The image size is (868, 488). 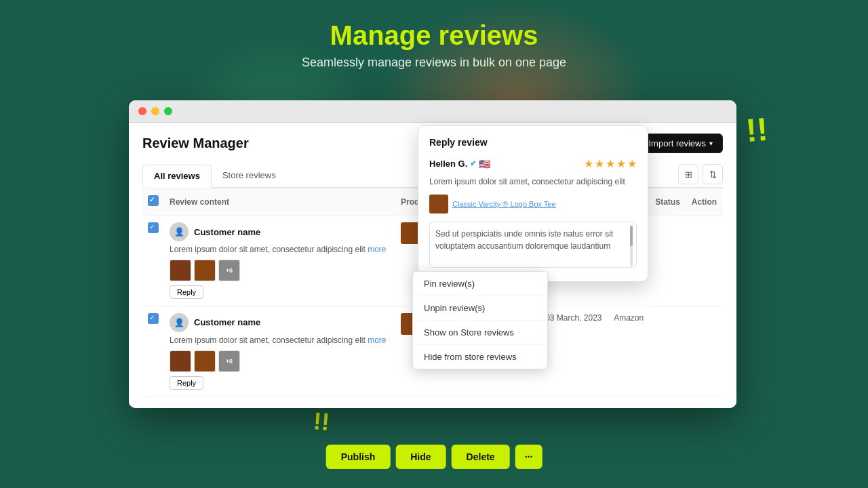 What do you see at coordinates (153, 201) in the screenshot?
I see `select-all-checkbox` at bounding box center [153, 201].